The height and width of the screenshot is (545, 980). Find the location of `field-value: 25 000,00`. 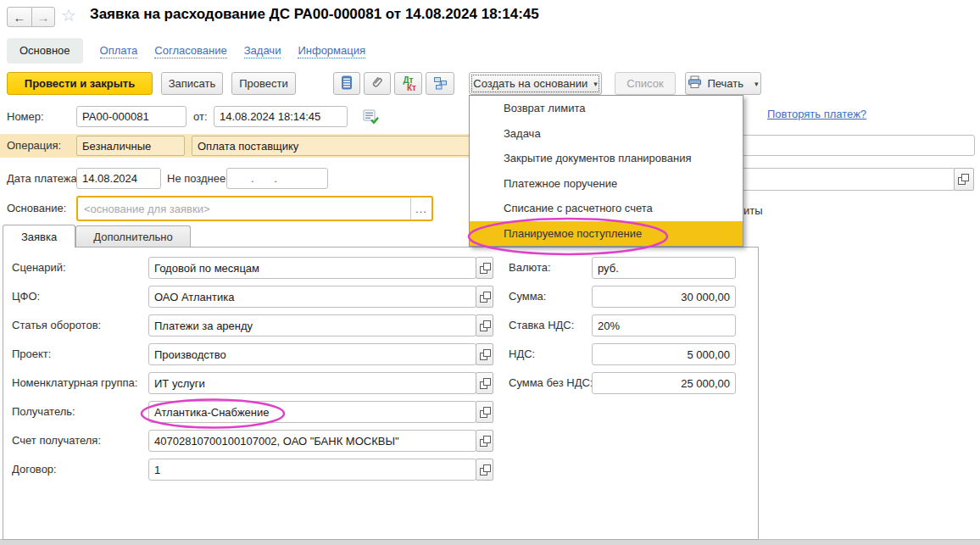

field-value: 25 000,00 is located at coordinates (705, 383).